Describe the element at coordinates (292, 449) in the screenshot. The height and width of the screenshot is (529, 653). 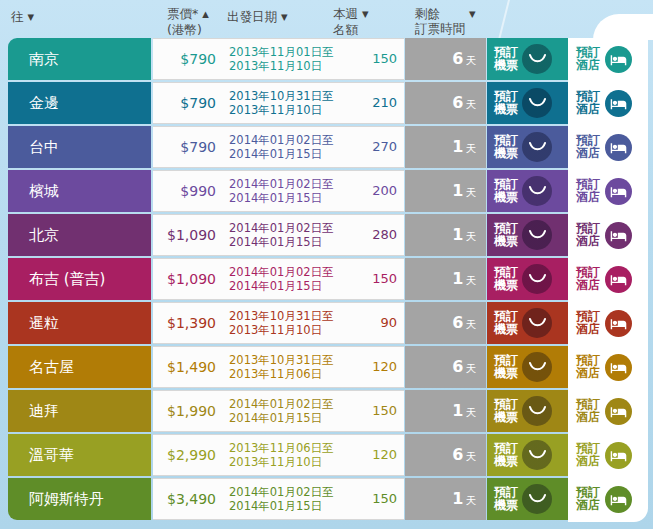
I see `date-from: 2013年11月06日至` at that location.